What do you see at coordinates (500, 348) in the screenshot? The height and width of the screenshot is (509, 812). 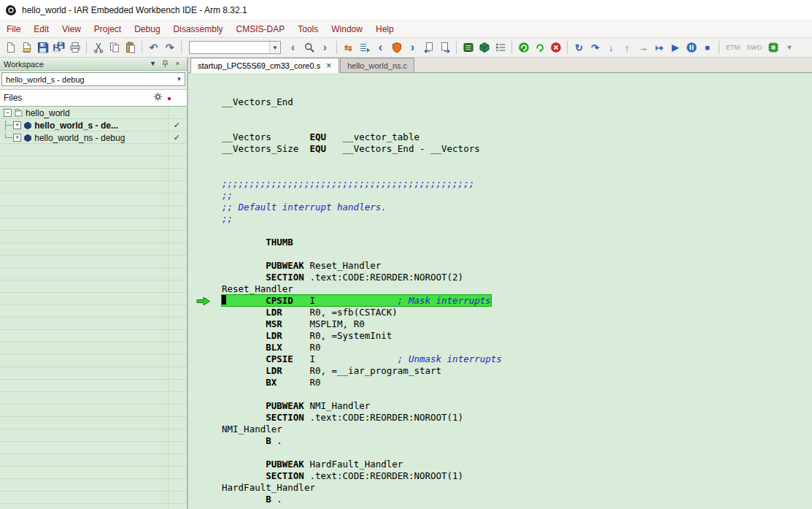 I see `code-line: BLX R0` at bounding box center [500, 348].